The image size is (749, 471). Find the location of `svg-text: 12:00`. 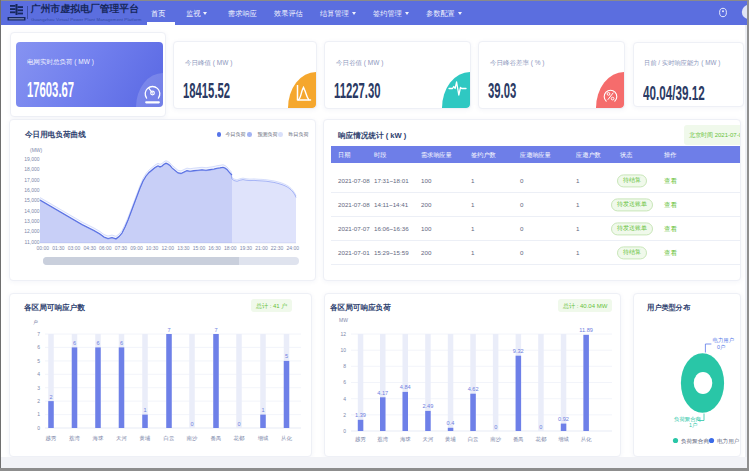

svg-text: 12:00 is located at coordinates (168, 248).